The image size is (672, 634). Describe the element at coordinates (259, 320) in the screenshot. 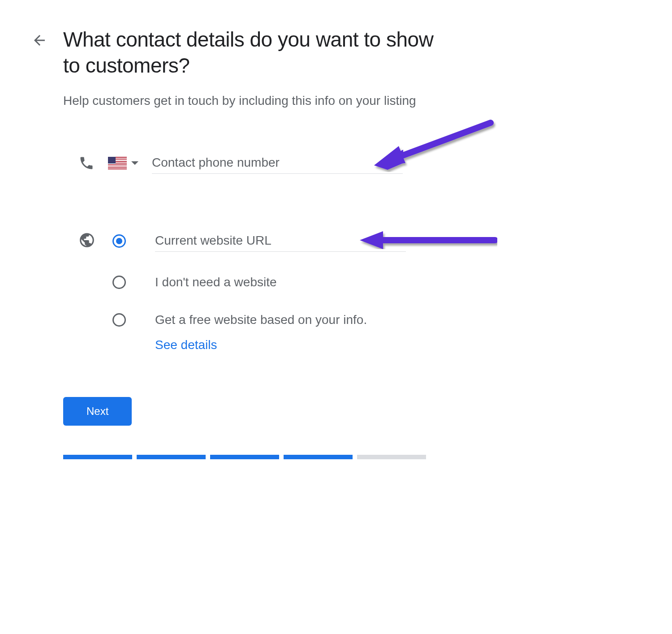

I see `radio-option-free-website: Get a free website based on your info.` at that location.